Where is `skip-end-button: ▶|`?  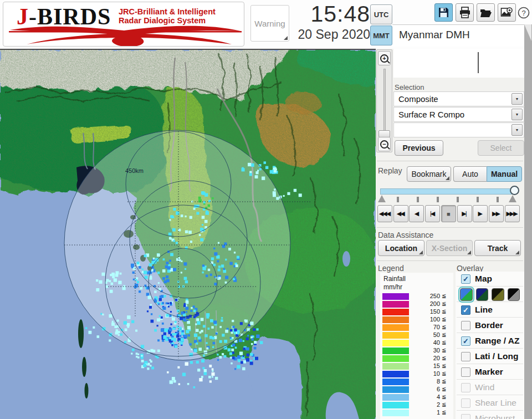
skip-end-button: ▶| is located at coordinates (464, 214).